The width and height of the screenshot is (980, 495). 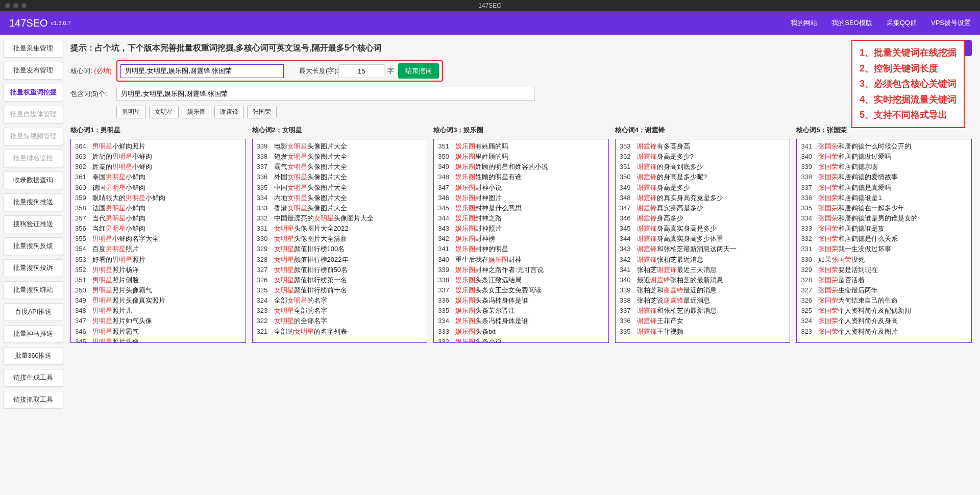 I want to click on result-row: 356当红男明星小鲜肉, so click(x=158, y=229).